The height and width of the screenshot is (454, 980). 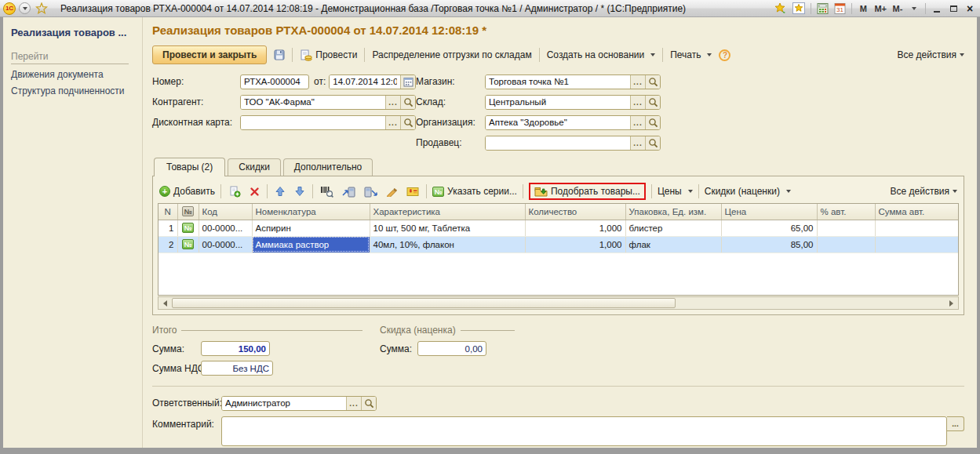 What do you see at coordinates (951, 303) in the screenshot?
I see `scroll-right-button` at bounding box center [951, 303].